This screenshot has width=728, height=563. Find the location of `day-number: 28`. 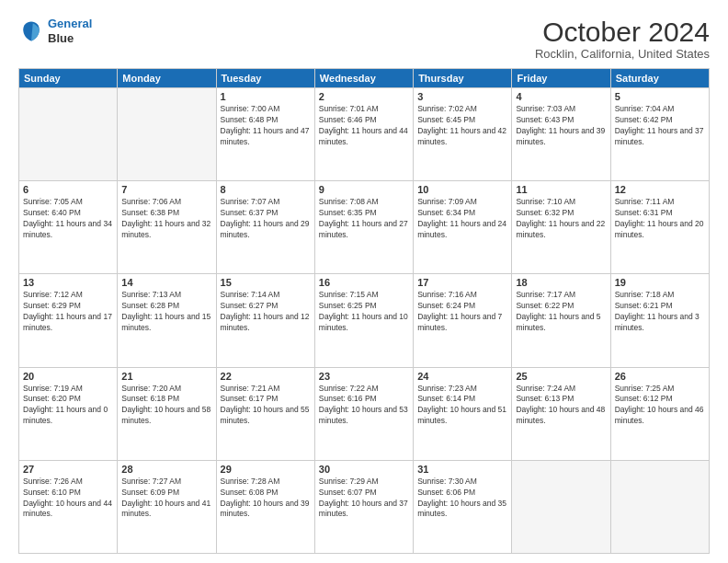

day-number: 28 is located at coordinates (166, 469).